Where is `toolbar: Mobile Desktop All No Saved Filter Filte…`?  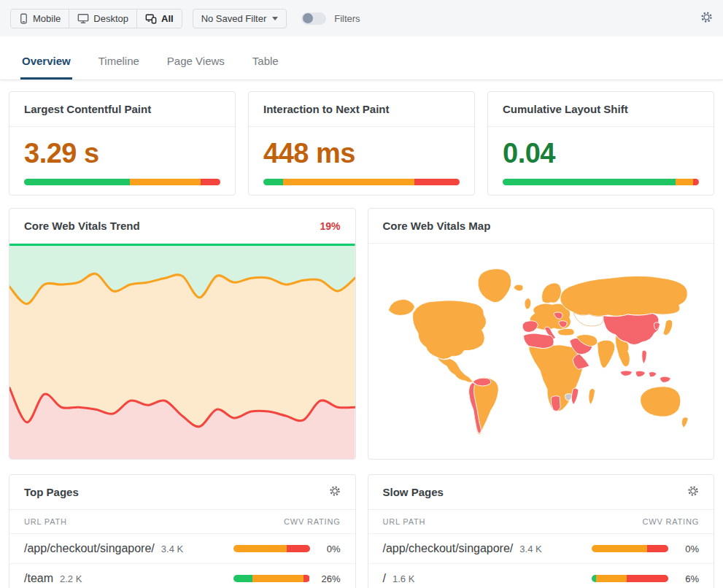 toolbar: Mobile Desktop All No Saved Filter Filte… is located at coordinates (362, 18).